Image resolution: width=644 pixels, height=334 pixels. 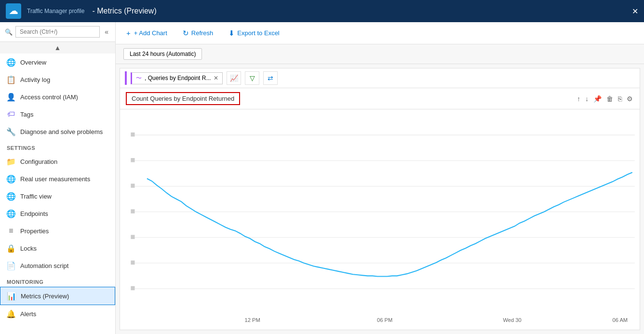 I want to click on chart-title-bar: Count Queries by Endpoint Returned ↑ ↓ 📌…, so click(x=380, y=99).